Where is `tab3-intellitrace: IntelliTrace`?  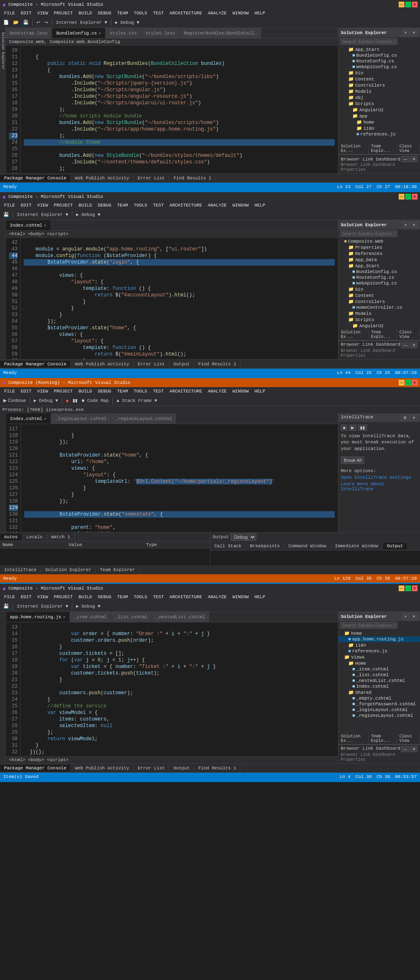
tab3-intellitrace: IntelliTrace is located at coordinates (21, 570).